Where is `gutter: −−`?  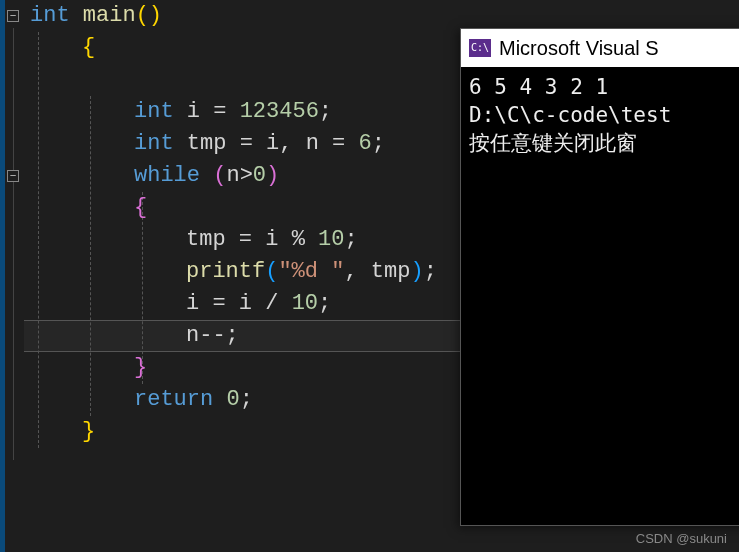
gutter: −− is located at coordinates (12, 276).